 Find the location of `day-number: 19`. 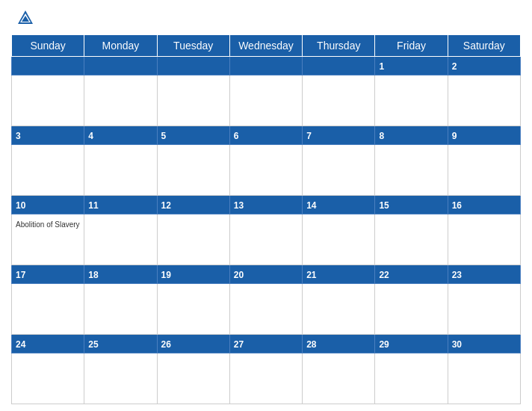

day-number: 19 is located at coordinates (166, 275).